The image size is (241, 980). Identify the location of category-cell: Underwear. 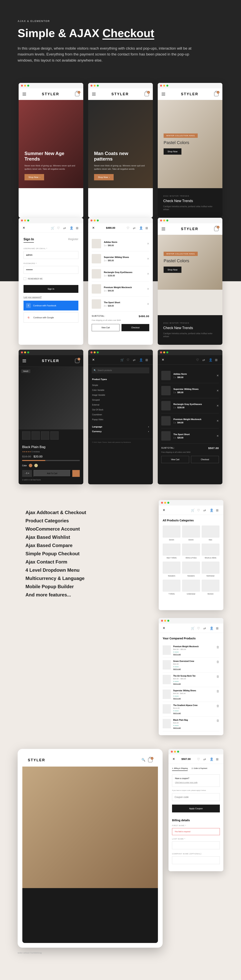
(191, 587).